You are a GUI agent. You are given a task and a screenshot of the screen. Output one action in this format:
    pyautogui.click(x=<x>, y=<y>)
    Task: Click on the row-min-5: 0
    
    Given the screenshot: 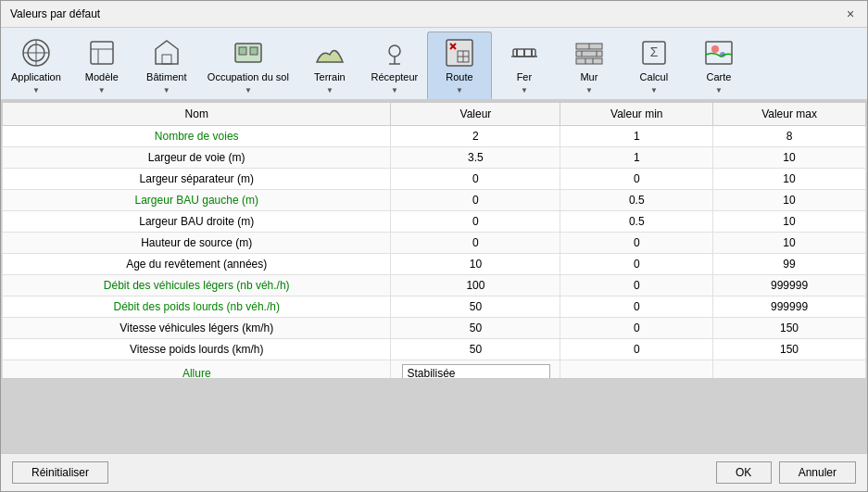 What is the action you would take?
    pyautogui.click(x=637, y=243)
    